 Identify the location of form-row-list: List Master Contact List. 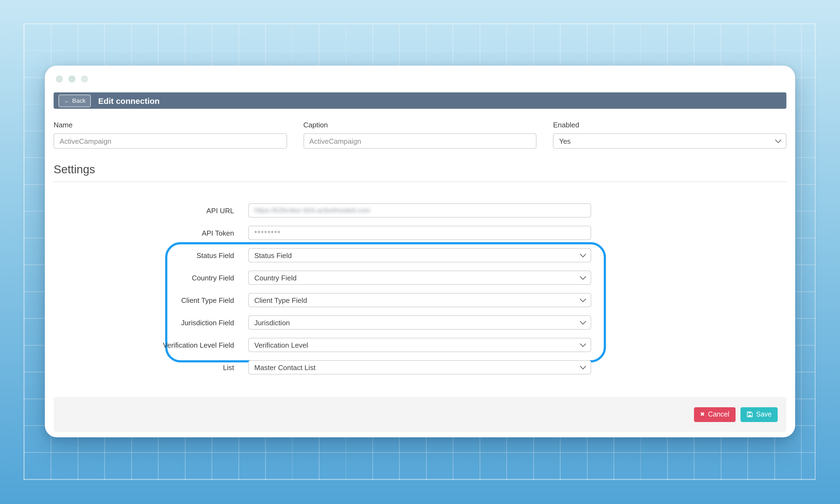
(420, 367).